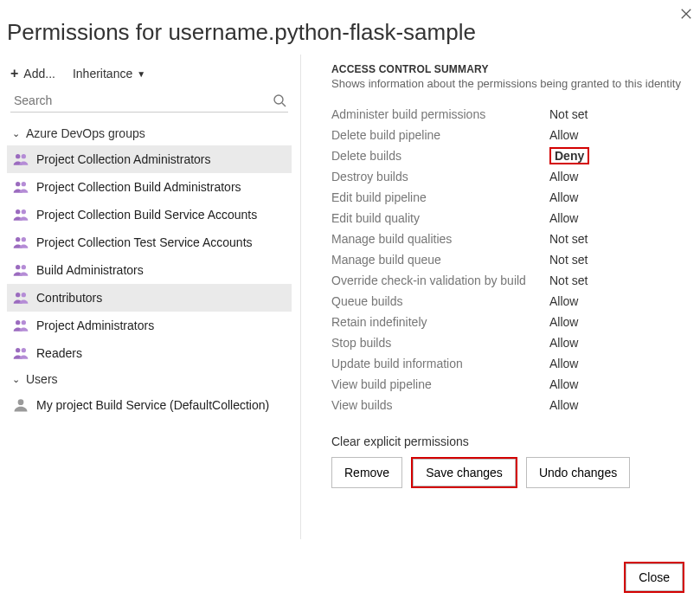  I want to click on close-button: Close, so click(654, 577).